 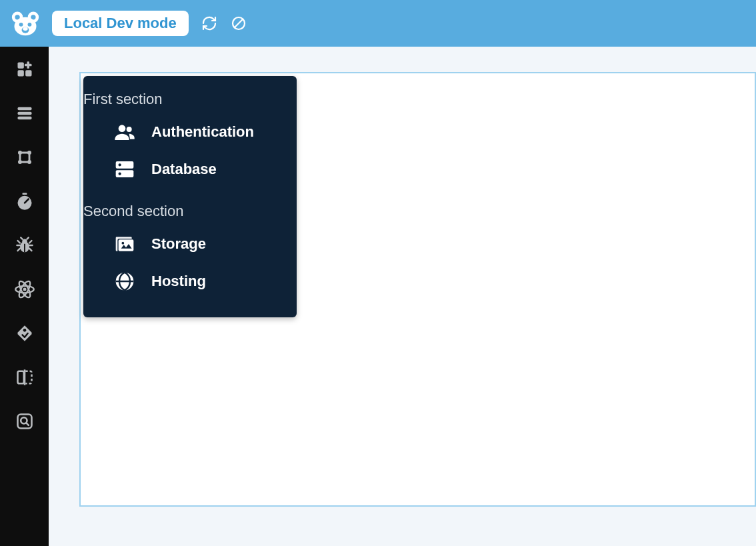 What do you see at coordinates (209, 23) in the screenshot?
I see `refresh-icon` at bounding box center [209, 23].